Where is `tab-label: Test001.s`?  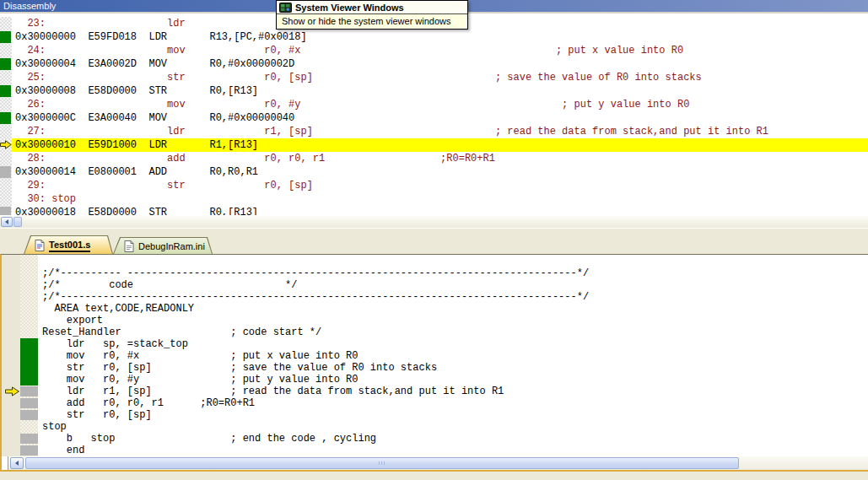 tab-label: Test001.s is located at coordinates (69, 246).